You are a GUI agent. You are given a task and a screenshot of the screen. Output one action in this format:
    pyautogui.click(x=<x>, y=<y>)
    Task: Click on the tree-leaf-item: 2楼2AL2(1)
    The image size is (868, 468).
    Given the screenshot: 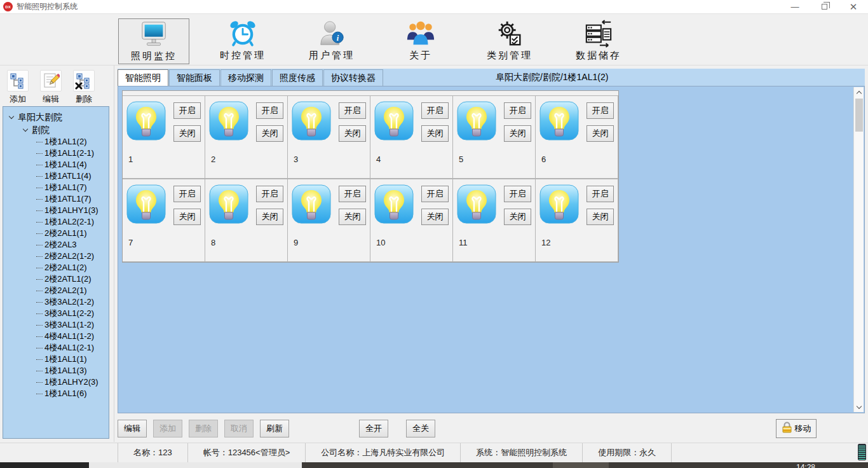 What is the action you would take?
    pyautogui.click(x=56, y=291)
    